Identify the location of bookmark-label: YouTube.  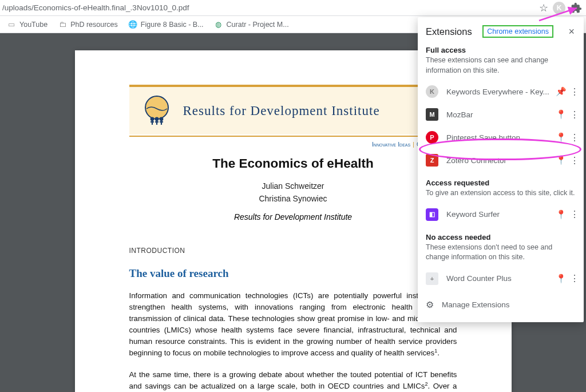
(33, 25).